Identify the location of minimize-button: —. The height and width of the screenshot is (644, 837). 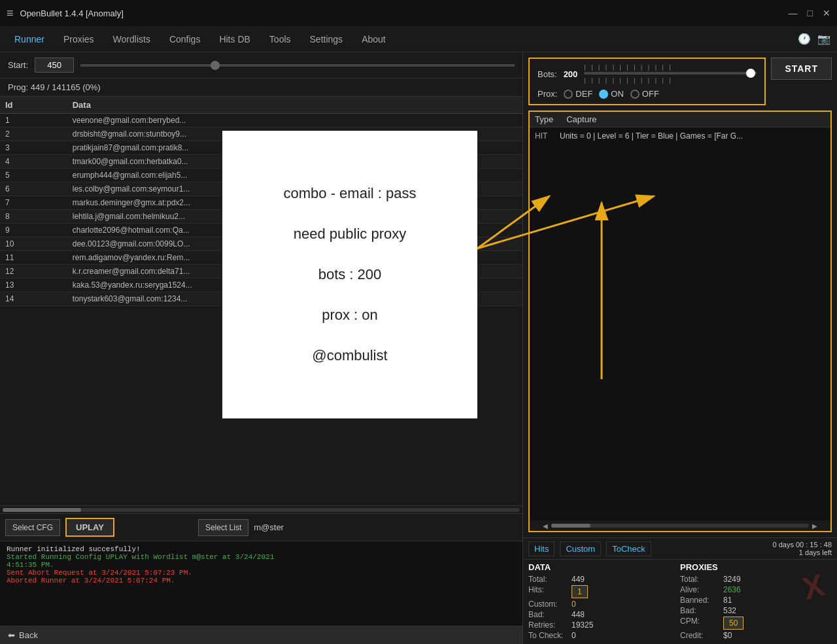
(793, 13).